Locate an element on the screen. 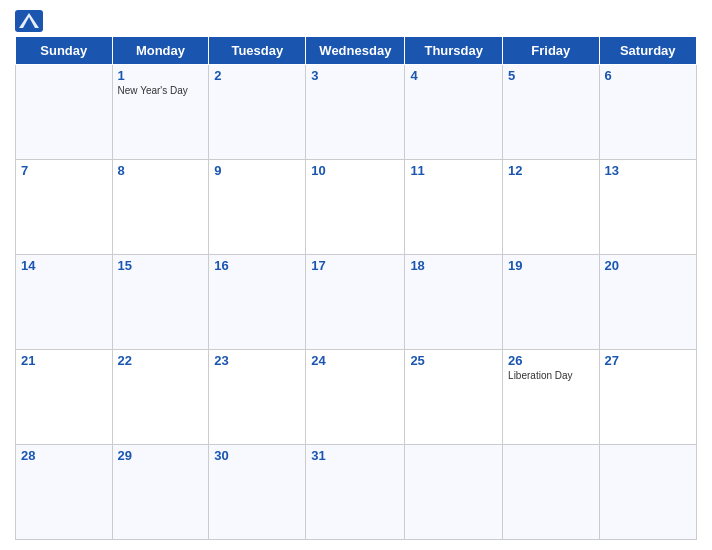 Image resolution: width=712 pixels, height=550 pixels. calendar-cell: 18 is located at coordinates (454, 302).